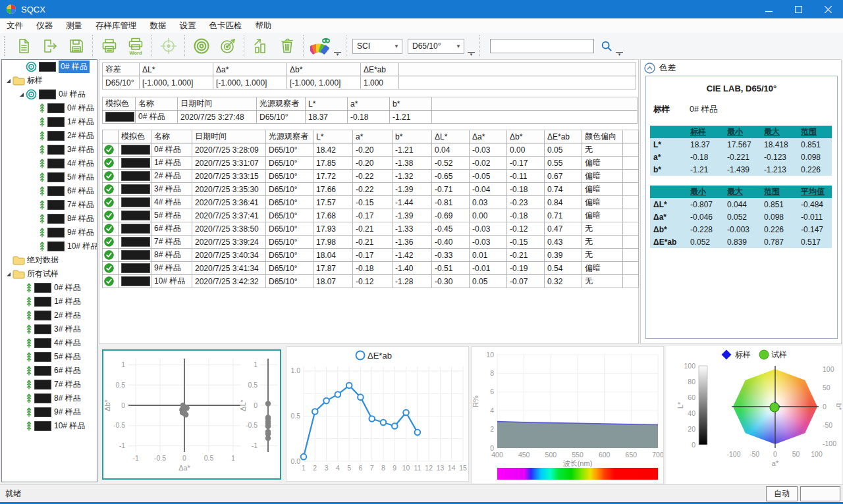 The width and height of the screenshot is (843, 504). I want to click on tree-item-14: 10# 样品, so click(49, 246).